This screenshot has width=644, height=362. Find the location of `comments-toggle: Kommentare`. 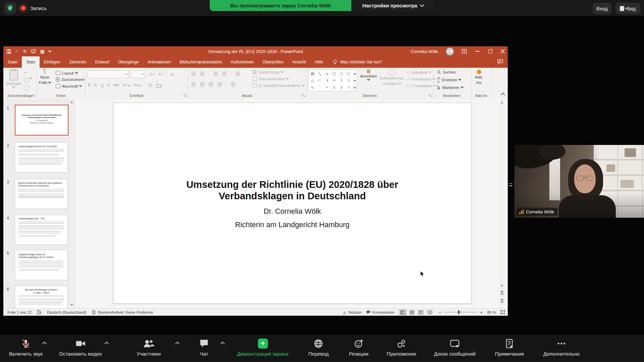

comments-toggle: Kommentare is located at coordinates (381, 312).